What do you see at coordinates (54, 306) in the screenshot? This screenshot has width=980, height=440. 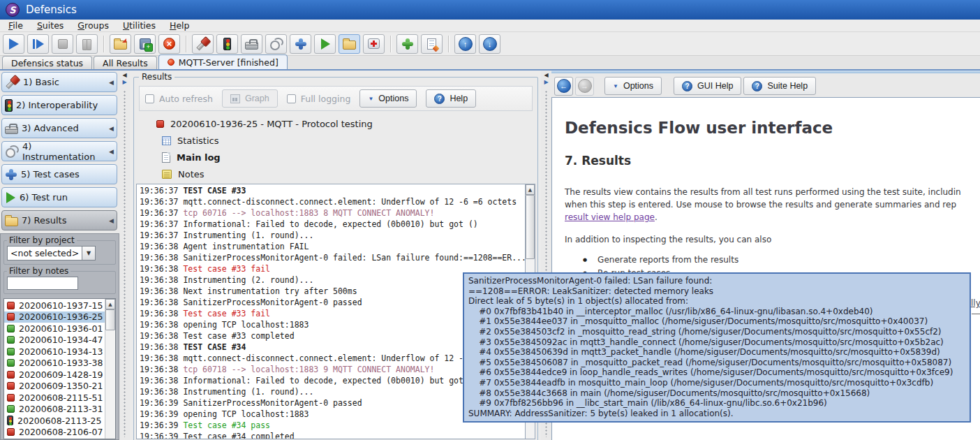 I see `run-item: 20200610-1937-15` at bounding box center [54, 306].